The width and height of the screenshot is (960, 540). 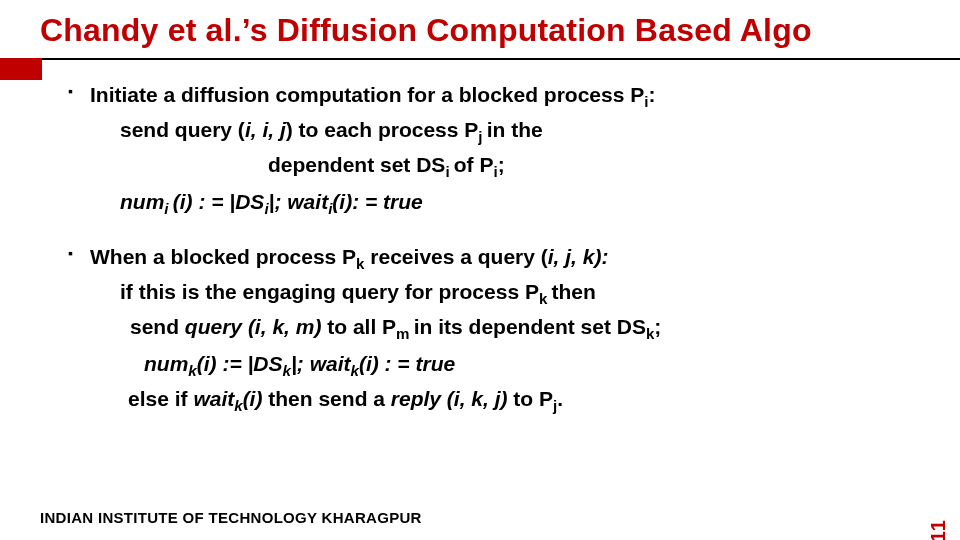 What do you see at coordinates (482, 136) in the screenshot?
I see `sub: j` at bounding box center [482, 136].